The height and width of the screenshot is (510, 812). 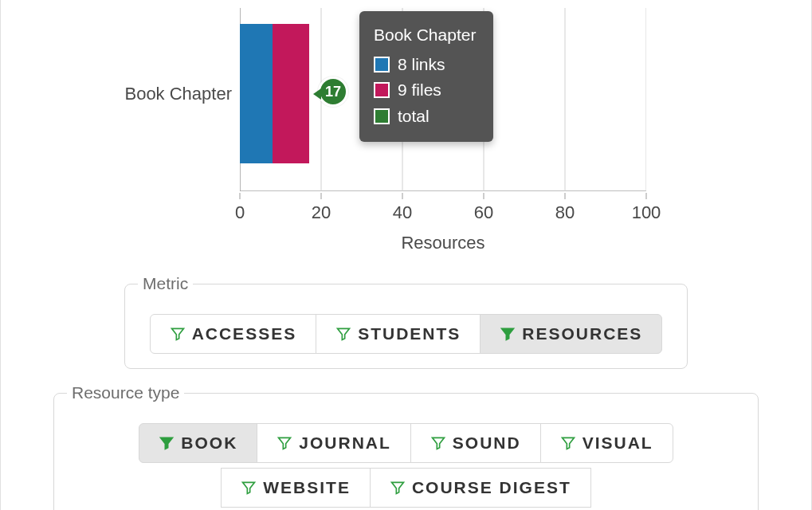 What do you see at coordinates (345, 443) in the screenshot?
I see `filter-label: JOURNAL` at bounding box center [345, 443].